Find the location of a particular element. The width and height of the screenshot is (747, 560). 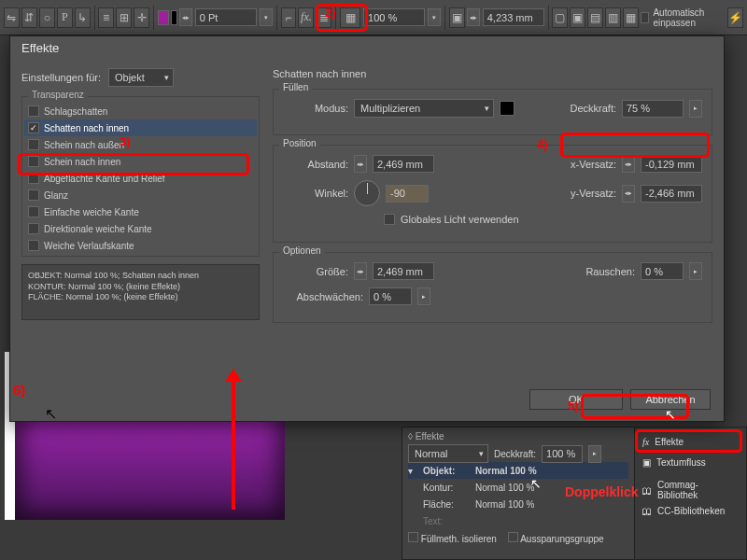

fit-icon: ▣ is located at coordinates (458, 18).